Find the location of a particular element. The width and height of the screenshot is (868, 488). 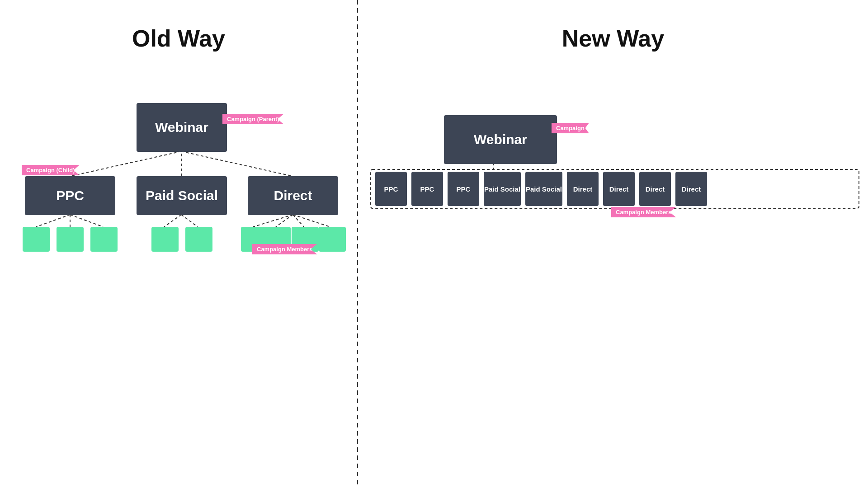

ppc-box: PPC is located at coordinates (70, 196).